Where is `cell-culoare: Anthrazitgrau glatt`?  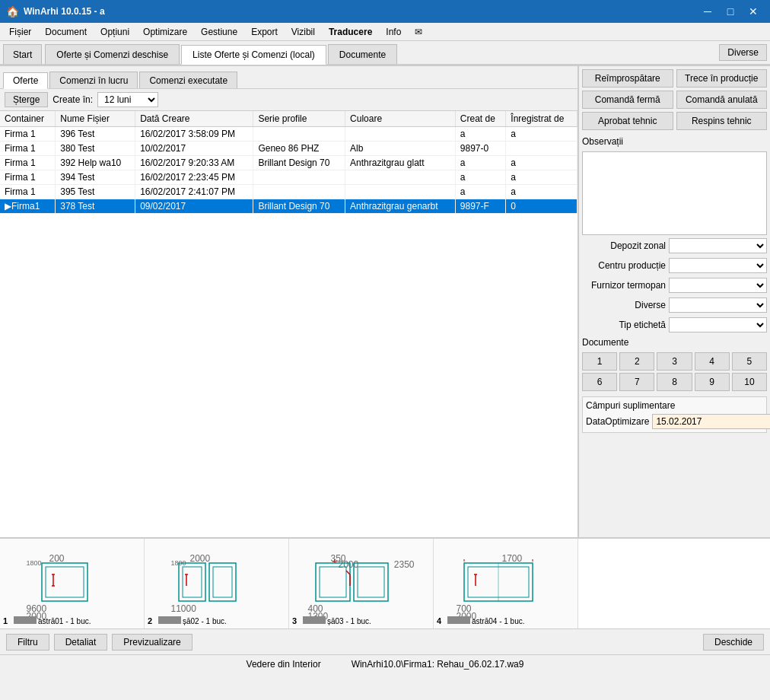
cell-culoare: Anthrazitgrau glatt is located at coordinates (400, 163).